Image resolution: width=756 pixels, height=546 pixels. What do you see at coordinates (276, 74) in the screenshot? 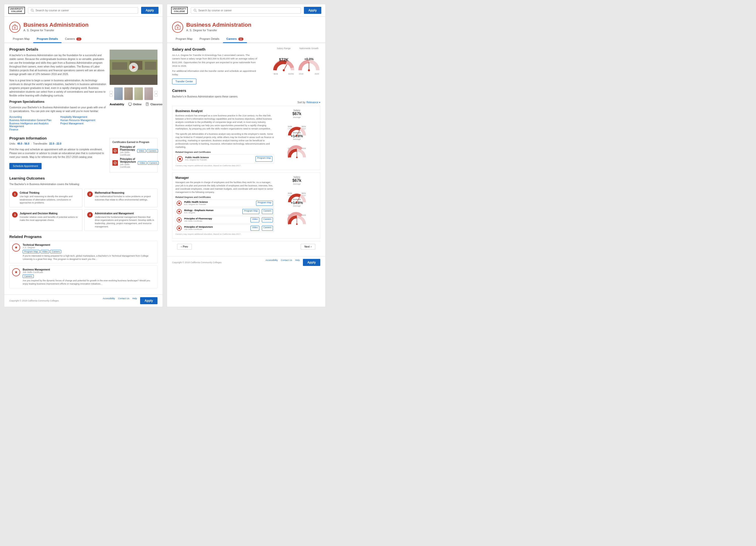
I see `salary-low-val: $64k` at bounding box center [276, 74].